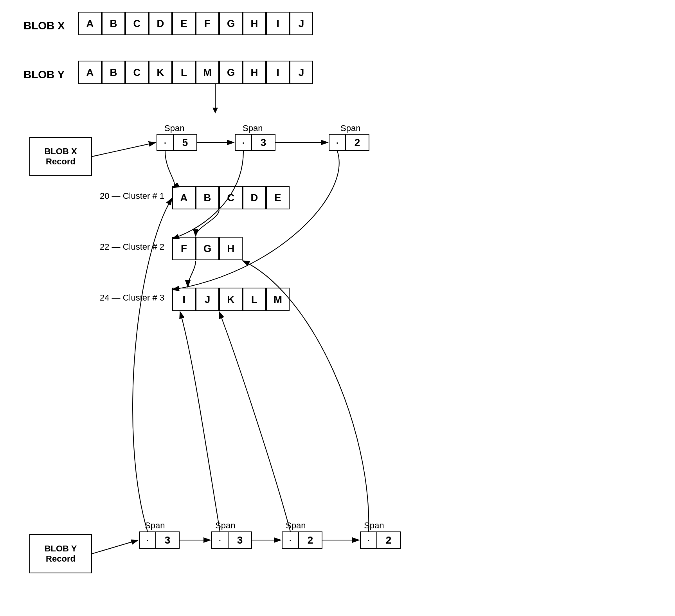  What do you see at coordinates (168, 540) in the screenshot?
I see `span-y-1-num: 3` at bounding box center [168, 540].